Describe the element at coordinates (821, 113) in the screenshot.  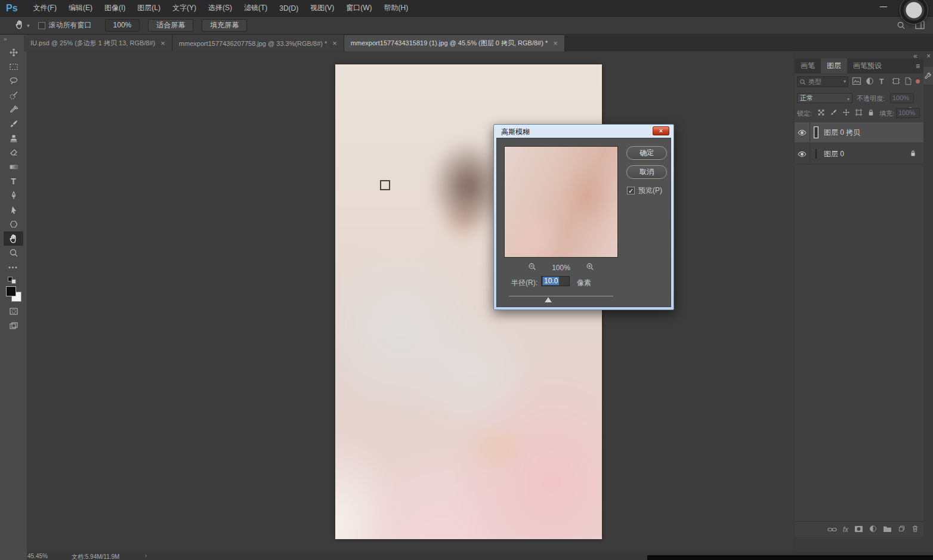
I see `lock-transparent-pixels-icon` at that location.